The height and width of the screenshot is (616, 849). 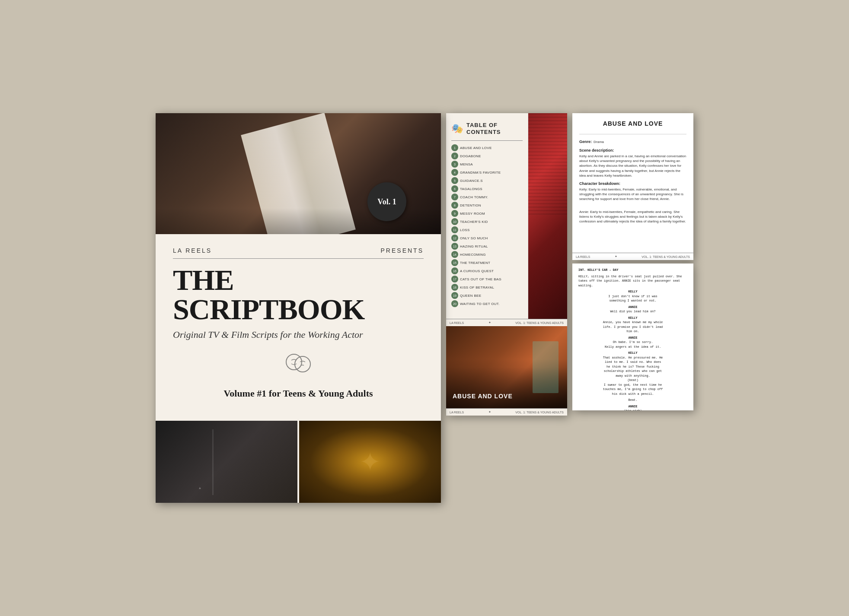 What do you see at coordinates (298, 394) in the screenshot?
I see `cover-volume: Volume #1 for Teens & Young Adults` at bounding box center [298, 394].